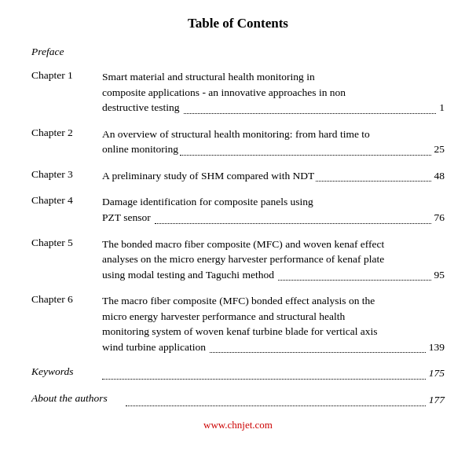  I want to click on chapter4-label: Chapter 4, so click(67, 200).